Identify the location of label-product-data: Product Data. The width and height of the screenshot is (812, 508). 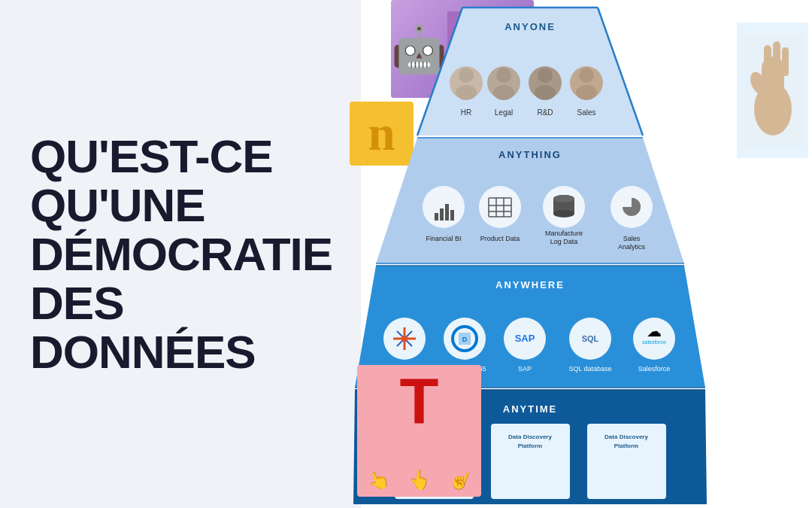
(501, 239).